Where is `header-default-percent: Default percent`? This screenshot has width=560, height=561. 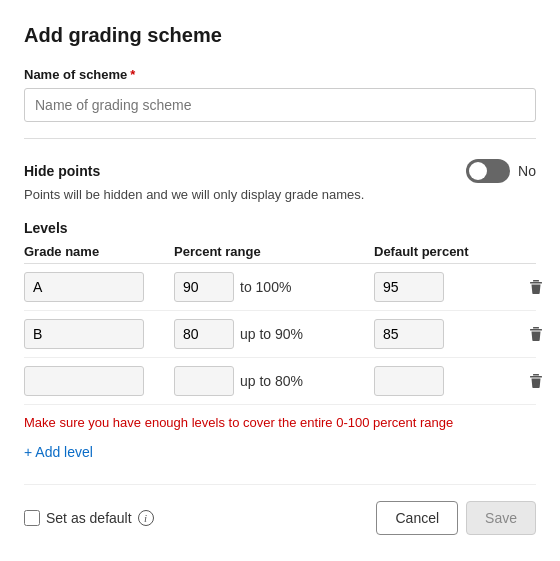
header-default-percent: Default percent is located at coordinates (449, 252).